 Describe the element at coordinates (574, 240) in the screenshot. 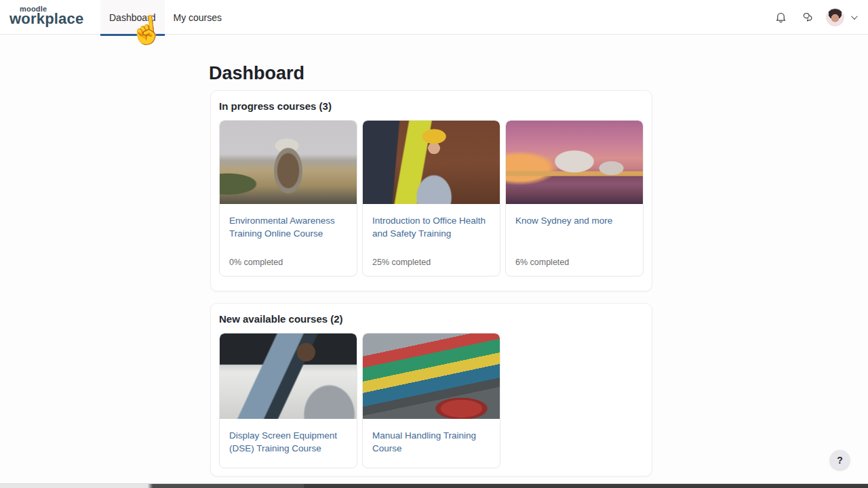

I see `course-card-body: Know Sydney and more 6% completed` at that location.